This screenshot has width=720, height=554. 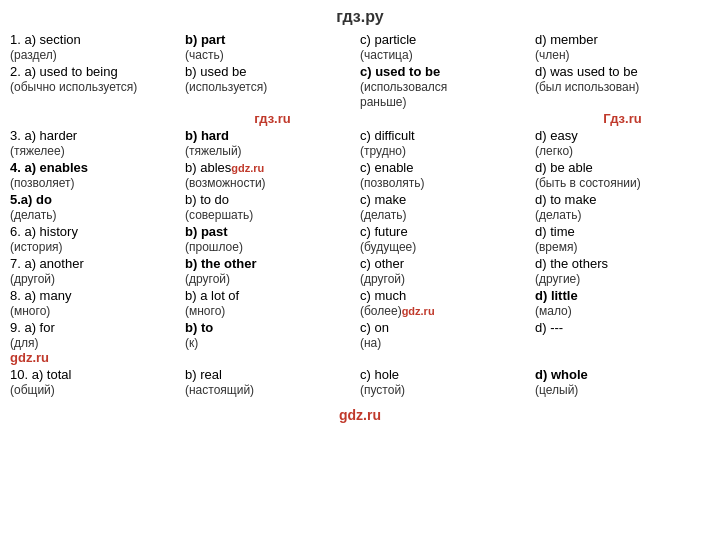 I want to click on answer-row-8: 8. a) many(много) b) a lot of(много) c) …, so click(x=360, y=303).